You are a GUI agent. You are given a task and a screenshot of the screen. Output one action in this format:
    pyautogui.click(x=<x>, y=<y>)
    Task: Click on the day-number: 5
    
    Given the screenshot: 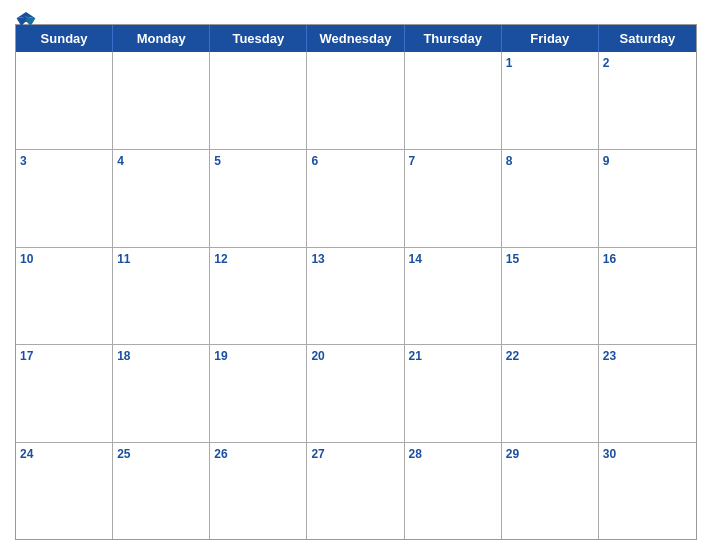 What is the action you would take?
    pyautogui.click(x=258, y=162)
    